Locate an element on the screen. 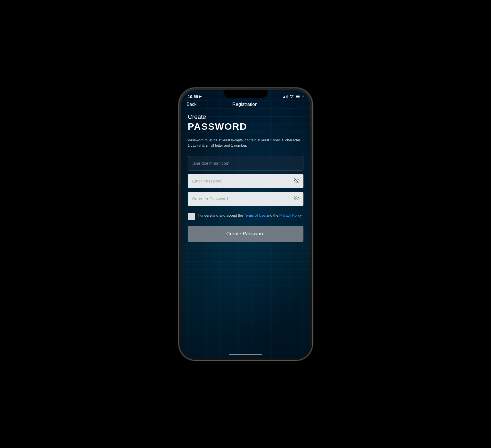  privacy-policy-link: Privacy Policy is located at coordinates (291, 216).